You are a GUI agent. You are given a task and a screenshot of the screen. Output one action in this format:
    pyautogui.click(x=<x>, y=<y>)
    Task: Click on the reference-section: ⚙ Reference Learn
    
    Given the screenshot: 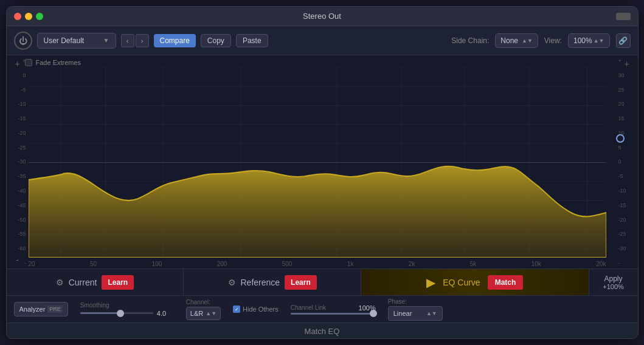 What is the action you would take?
    pyautogui.click(x=272, y=282)
    